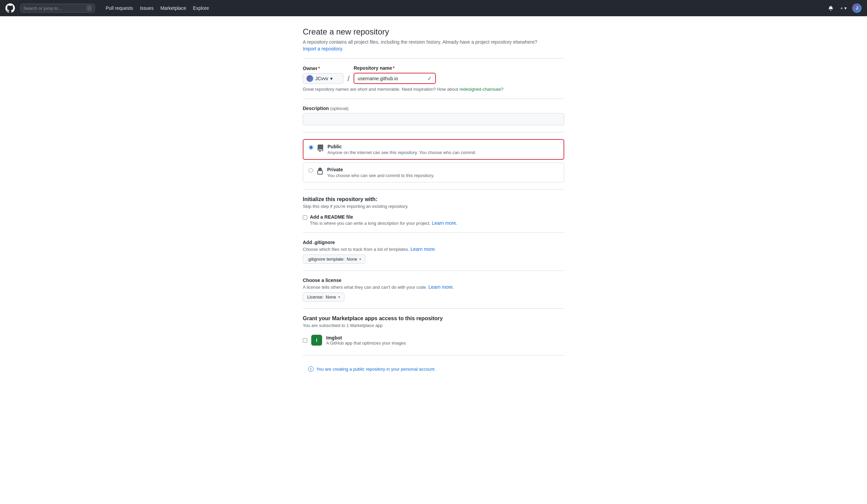 The height and width of the screenshot is (504, 867). Describe the element at coordinates (201, 8) in the screenshot. I see `nav-explore: Explore` at that location.